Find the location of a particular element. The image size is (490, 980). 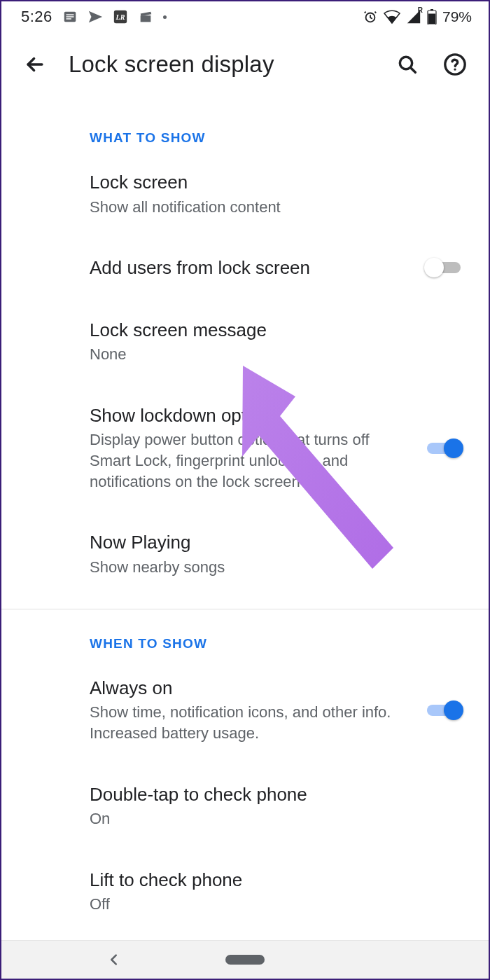

toggle-always-on is located at coordinates (444, 710).